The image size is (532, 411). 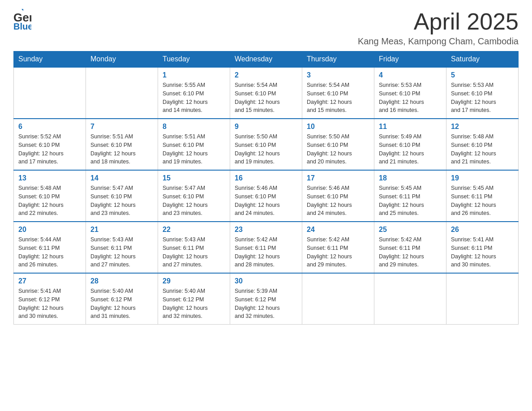 I want to click on table-row: 13Sunrise: 5:48 AM Sunset: 6:10 PM Dayli…, so click(x=50, y=196).